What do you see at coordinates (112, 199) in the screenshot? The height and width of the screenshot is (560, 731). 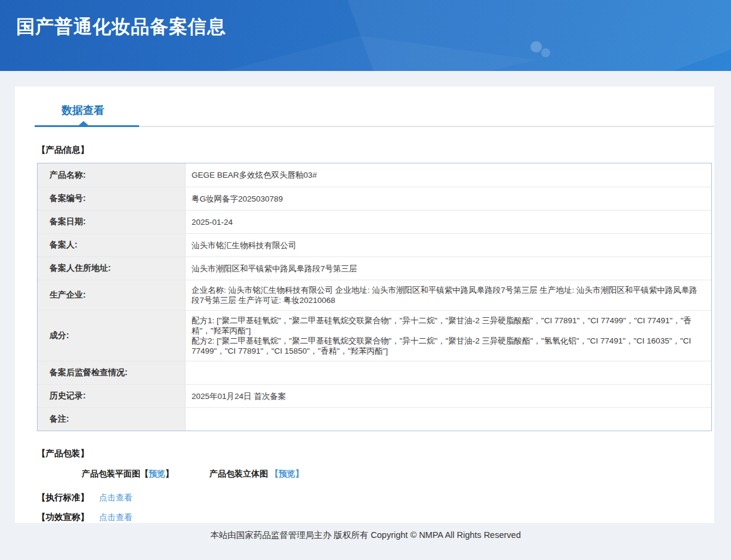 I see `row-label: 备案编号:` at bounding box center [112, 199].